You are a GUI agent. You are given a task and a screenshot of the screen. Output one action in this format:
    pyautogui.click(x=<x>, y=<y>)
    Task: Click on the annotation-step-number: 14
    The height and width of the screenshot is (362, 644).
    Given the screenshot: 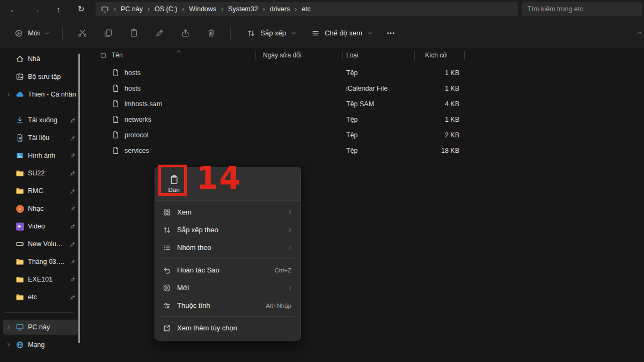 What is the action you would take?
    pyautogui.click(x=219, y=178)
    